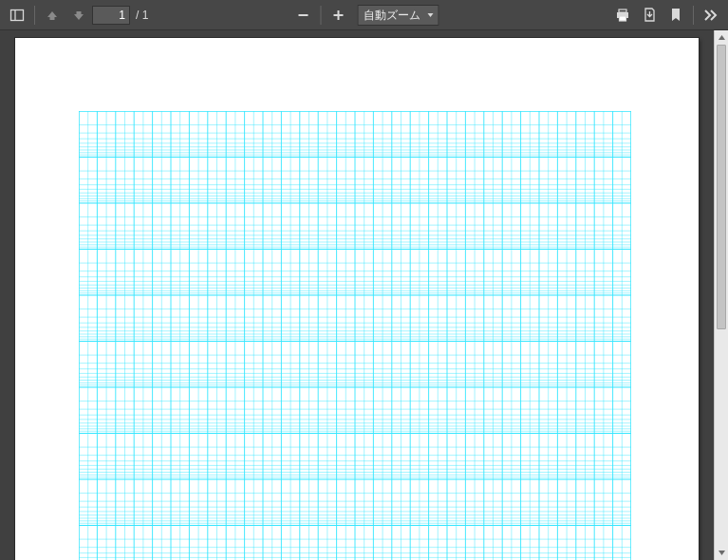 This screenshot has height=560, width=728. Describe the element at coordinates (364, 15) in the screenshot. I see `toolbar-center-group: 自動ズーム` at that location.